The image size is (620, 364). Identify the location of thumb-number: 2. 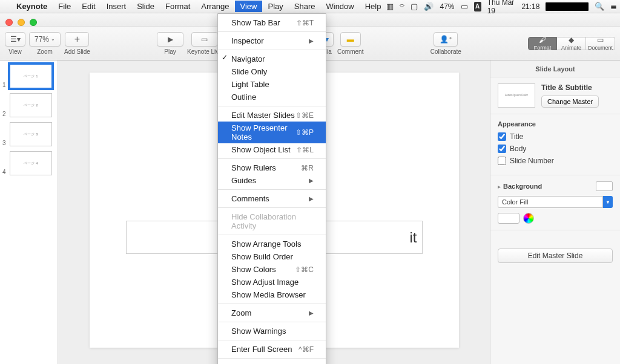
(4, 114).